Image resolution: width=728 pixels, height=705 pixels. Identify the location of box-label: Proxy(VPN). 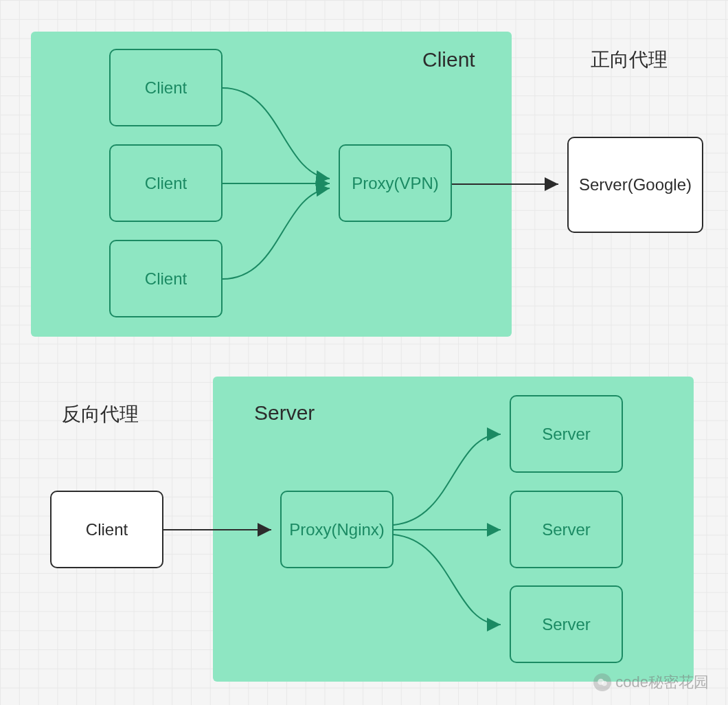
(396, 183).